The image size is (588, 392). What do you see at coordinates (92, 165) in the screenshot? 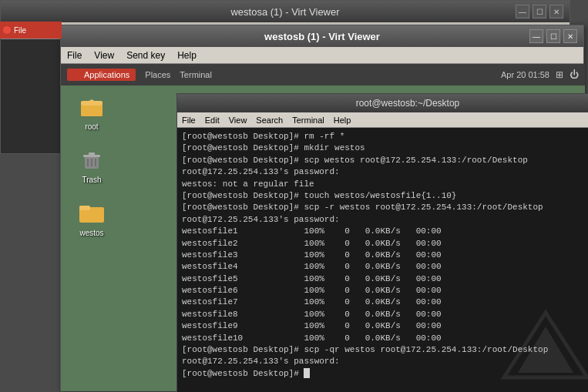
I see `desktop-icon-trash: Trash` at bounding box center [92, 165].